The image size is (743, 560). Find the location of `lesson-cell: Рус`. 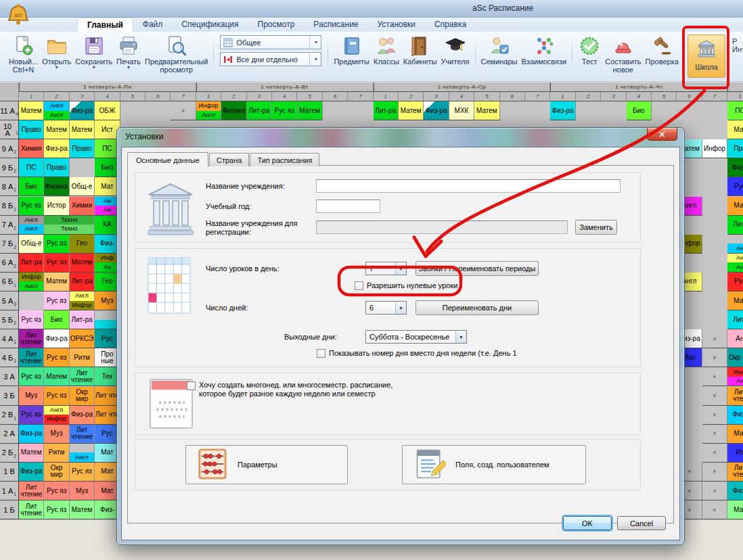

lesson-cell: Рус is located at coordinates (735, 282).